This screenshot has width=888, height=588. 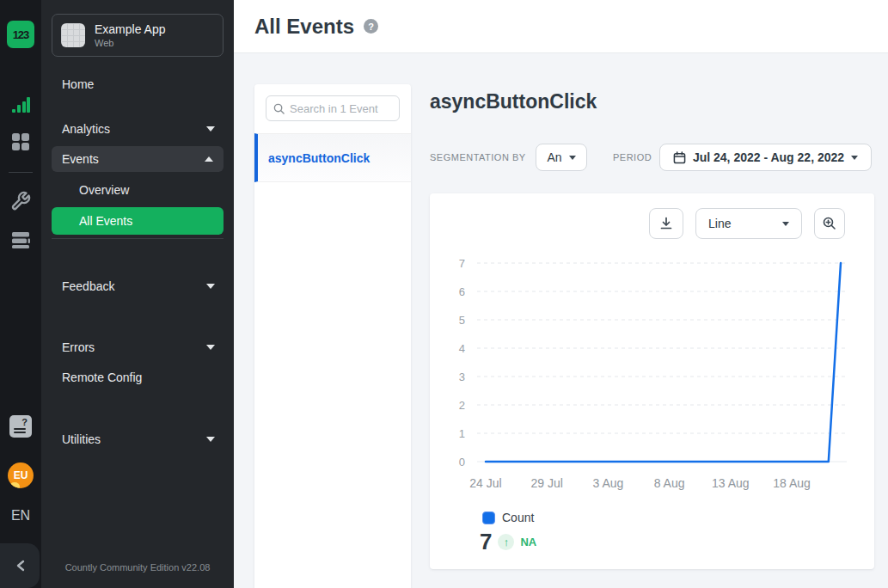 What do you see at coordinates (462, 263) in the screenshot?
I see `y-tick-label: 7` at bounding box center [462, 263].